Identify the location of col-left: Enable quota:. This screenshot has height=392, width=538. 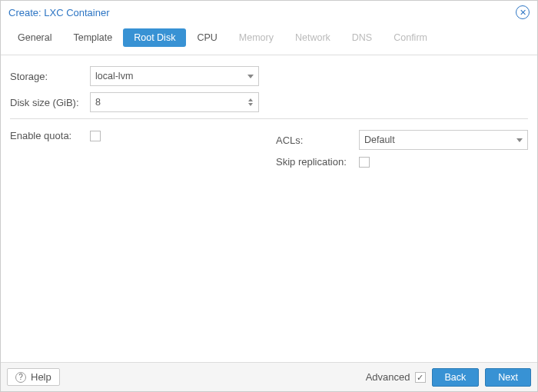
(128, 152).